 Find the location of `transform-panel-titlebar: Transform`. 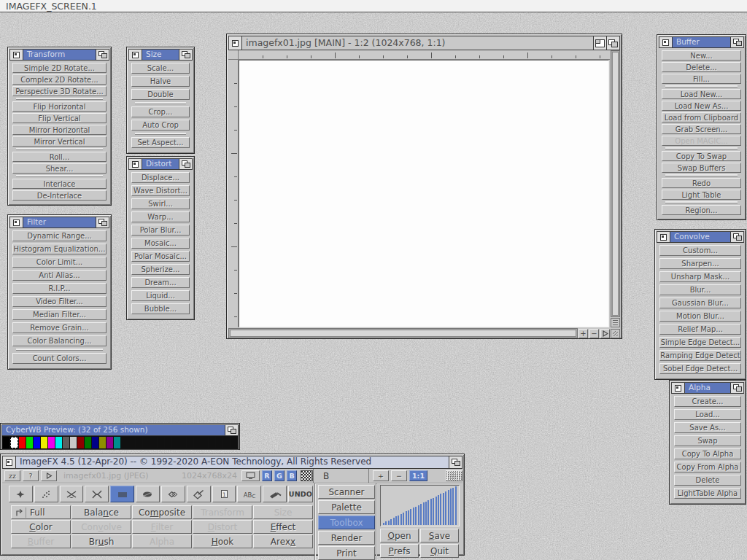

transform-panel-titlebar: Transform is located at coordinates (60, 55).